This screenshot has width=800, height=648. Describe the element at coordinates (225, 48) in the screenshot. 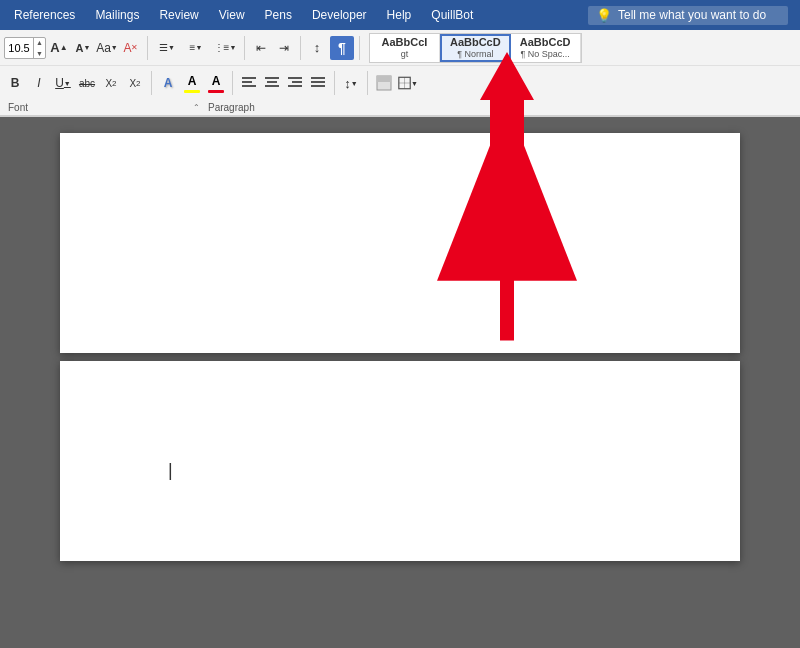

I see `multilevel-list-button: ⋮≡▼` at that location.